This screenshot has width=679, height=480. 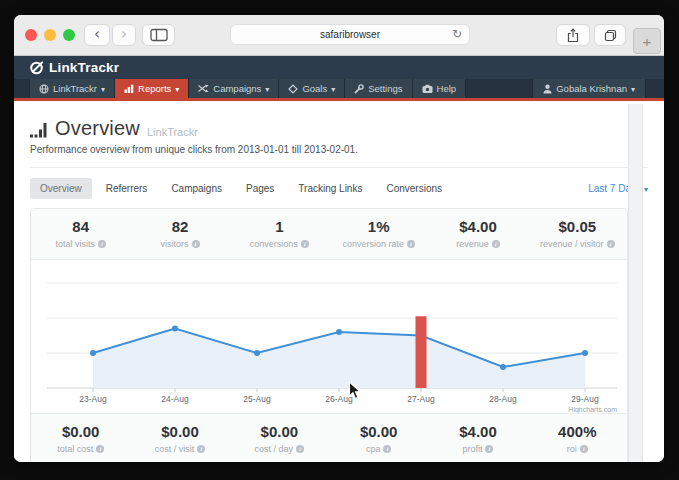 I want to click on nav-item-linktrackr: LinkTrackr ▾, so click(x=72, y=88).